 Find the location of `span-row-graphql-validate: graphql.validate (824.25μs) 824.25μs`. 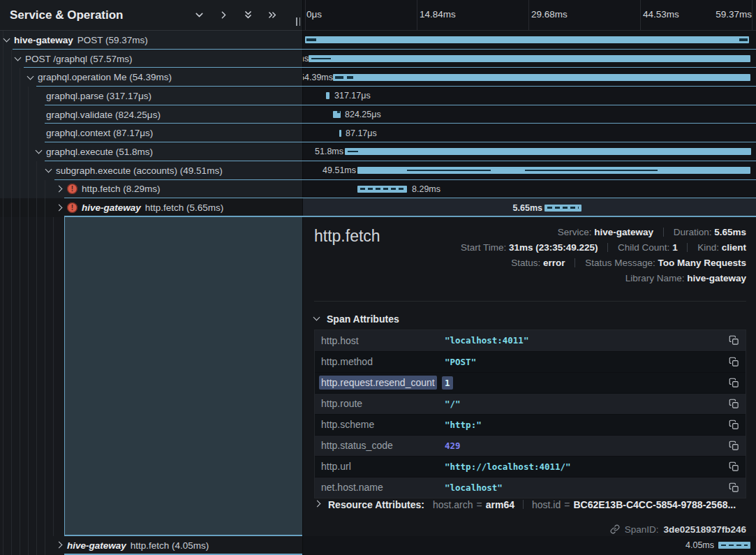

span-row-graphql-validate: graphql.validate (824.25μs) 824.25μs is located at coordinates (378, 114).